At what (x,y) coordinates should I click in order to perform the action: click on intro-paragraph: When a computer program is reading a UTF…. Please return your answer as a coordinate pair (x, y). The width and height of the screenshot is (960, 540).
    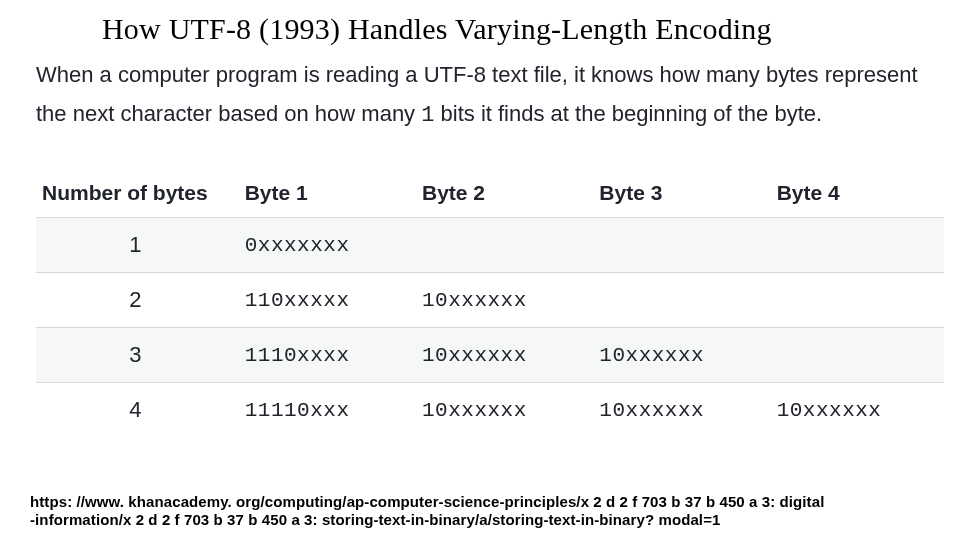
    Looking at the image, I should click on (480, 96).